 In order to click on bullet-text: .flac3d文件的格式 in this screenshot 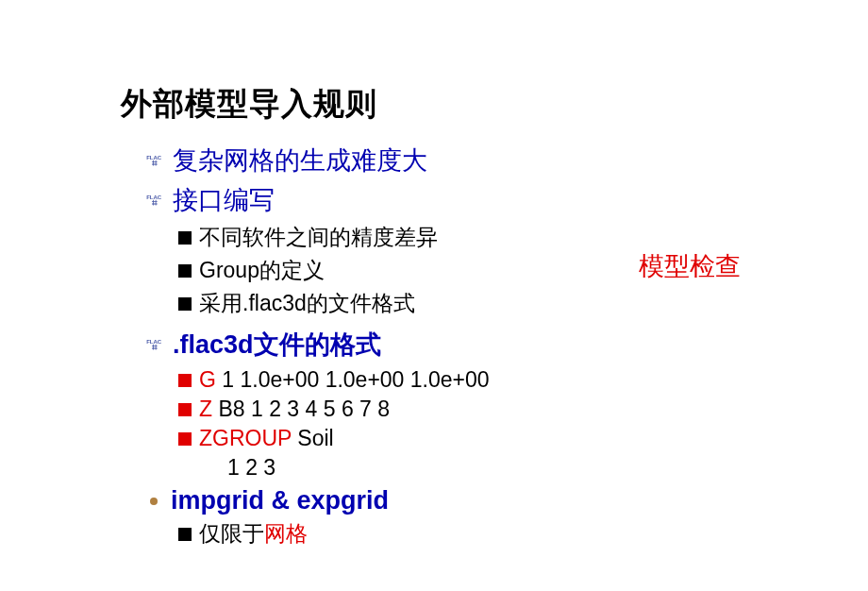, I will do `click(277, 345)`.